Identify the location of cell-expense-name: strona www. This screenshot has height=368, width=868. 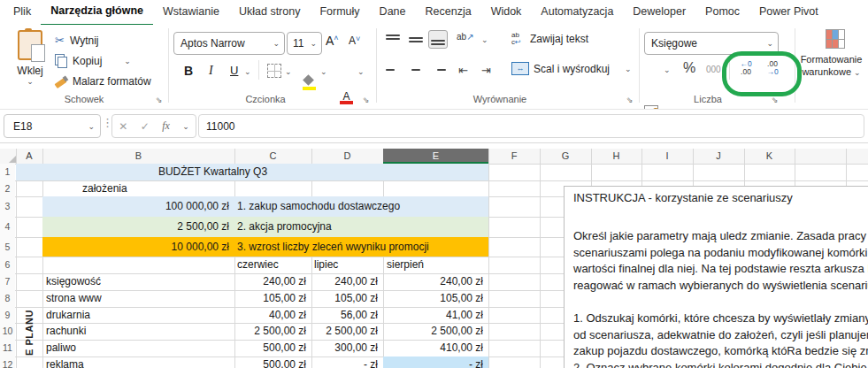
(139, 299).